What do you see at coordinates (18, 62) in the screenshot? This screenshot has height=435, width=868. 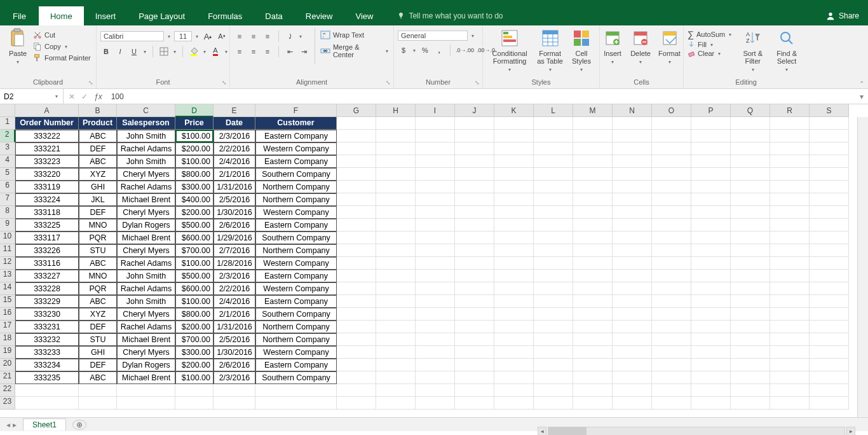 I see `paste-dropdown-icon: ▾` at bounding box center [18, 62].